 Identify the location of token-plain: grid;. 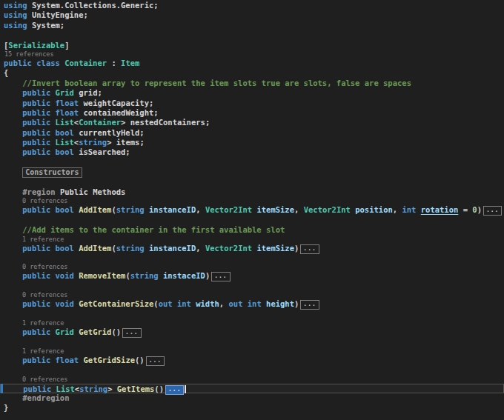
(88, 93).